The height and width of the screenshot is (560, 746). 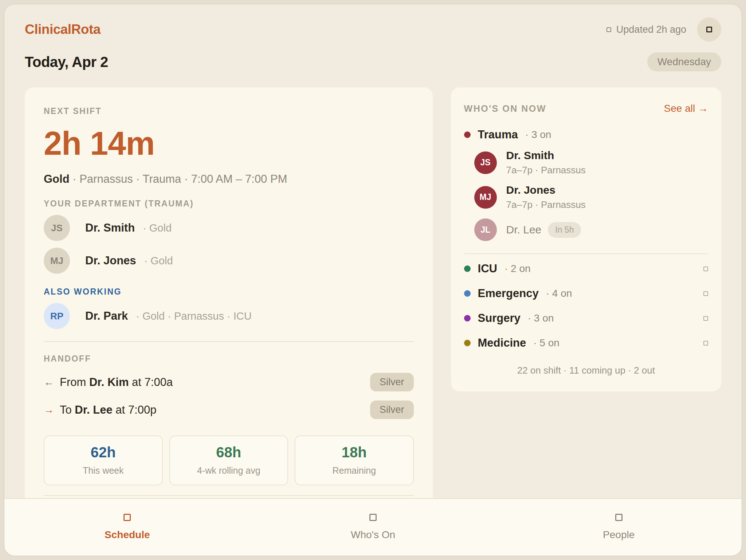 I want to click on dept-count: · 2 on, so click(x=518, y=269).